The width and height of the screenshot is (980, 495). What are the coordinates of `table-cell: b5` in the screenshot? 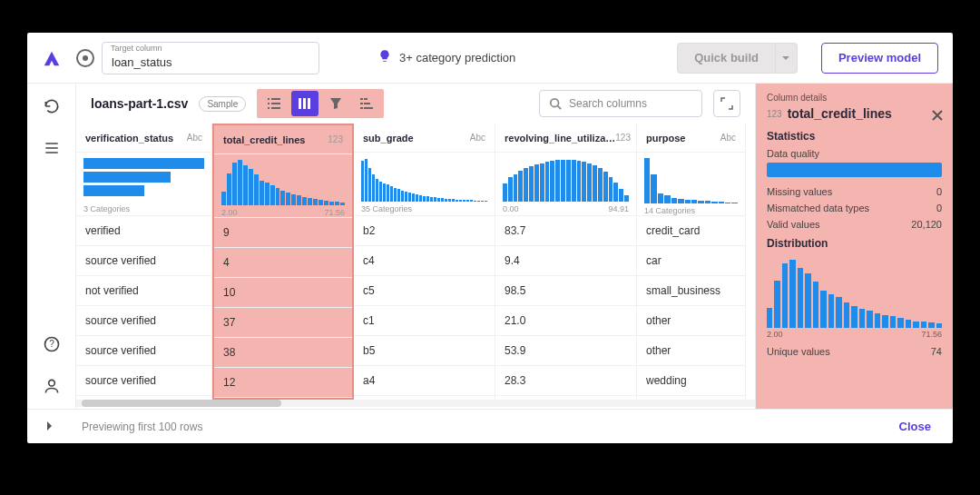 It's located at (425, 351).